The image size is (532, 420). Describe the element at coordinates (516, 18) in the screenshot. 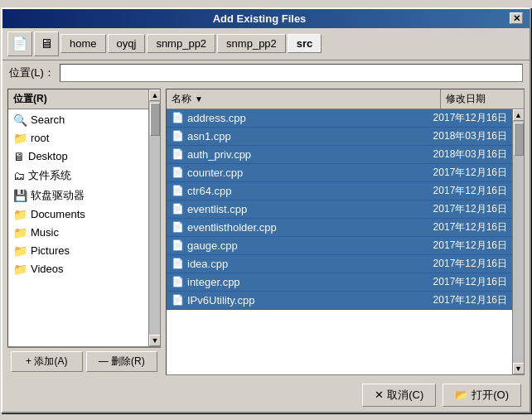

I see `close-button: ✕` at that location.